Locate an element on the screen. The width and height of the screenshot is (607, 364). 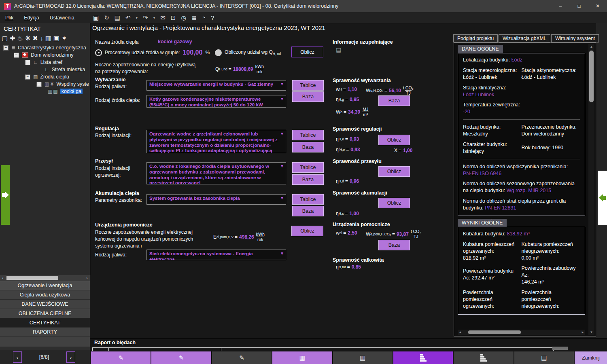
tab-wirtualny-asystent: Wirtualny asystent is located at coordinates (575, 38).